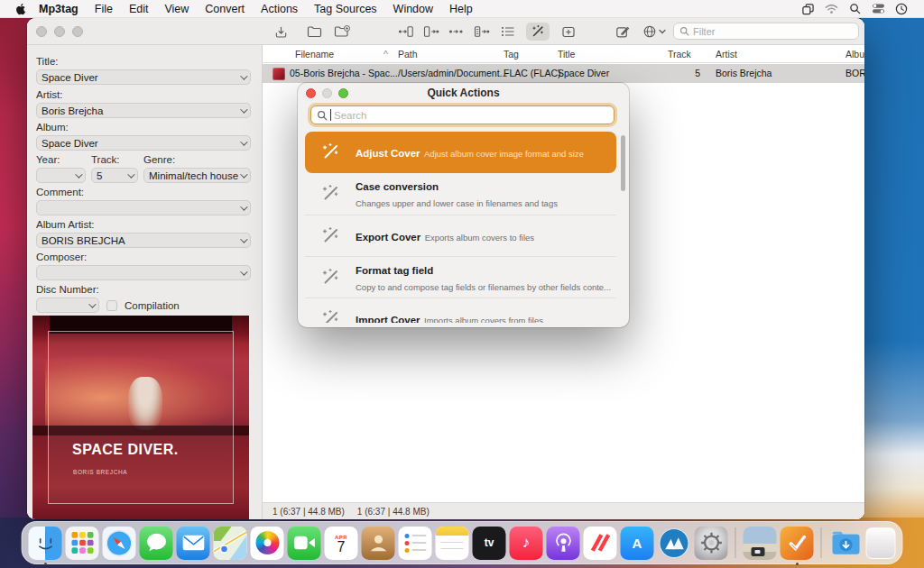 This screenshot has width=924, height=568. I want to click on save-icon, so click(281, 32).